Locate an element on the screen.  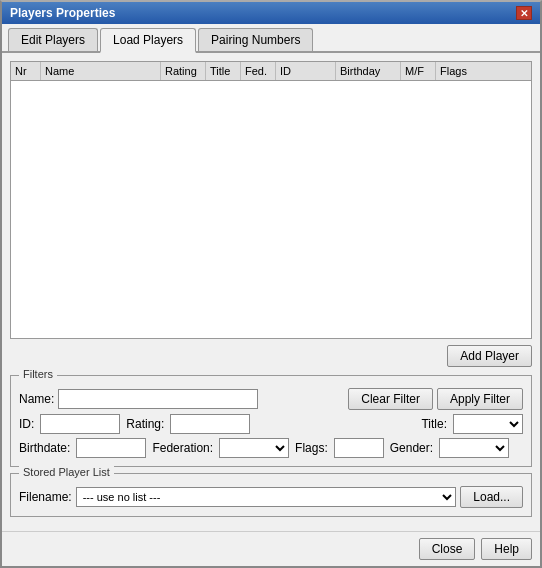
bottom-bar: Close Help is located at coordinates (271, 548).